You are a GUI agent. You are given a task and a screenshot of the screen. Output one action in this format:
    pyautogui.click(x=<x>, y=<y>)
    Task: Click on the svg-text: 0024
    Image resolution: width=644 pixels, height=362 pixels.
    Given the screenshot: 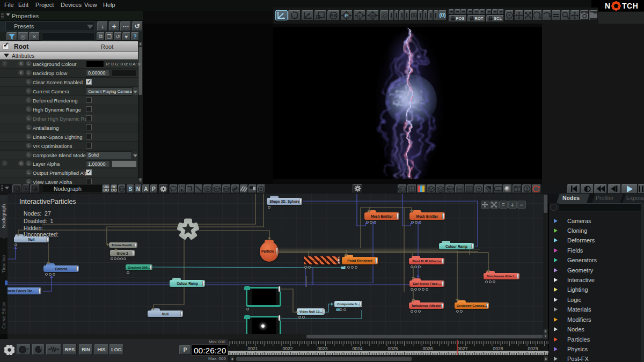 What is the action you would take?
    pyautogui.click(x=357, y=349)
    